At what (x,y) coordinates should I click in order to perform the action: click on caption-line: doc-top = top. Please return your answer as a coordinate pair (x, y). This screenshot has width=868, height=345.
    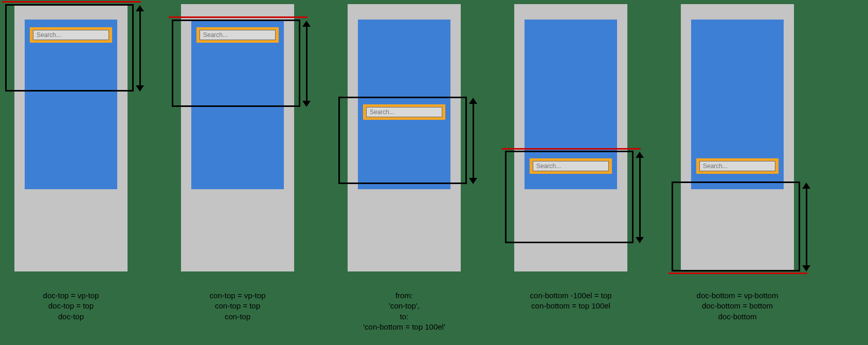
    Looking at the image, I should click on (74, 306).